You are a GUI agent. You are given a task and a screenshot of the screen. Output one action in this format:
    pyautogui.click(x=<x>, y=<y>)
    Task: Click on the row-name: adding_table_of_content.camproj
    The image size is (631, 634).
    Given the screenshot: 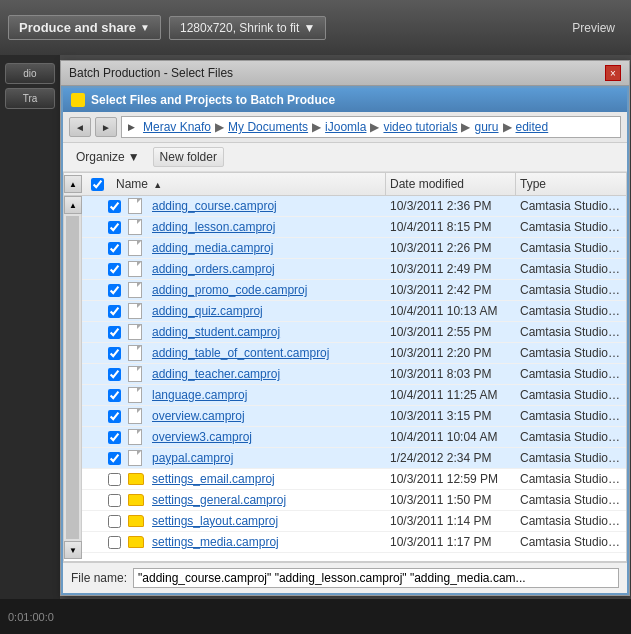 What is the action you would take?
    pyautogui.click(x=267, y=353)
    